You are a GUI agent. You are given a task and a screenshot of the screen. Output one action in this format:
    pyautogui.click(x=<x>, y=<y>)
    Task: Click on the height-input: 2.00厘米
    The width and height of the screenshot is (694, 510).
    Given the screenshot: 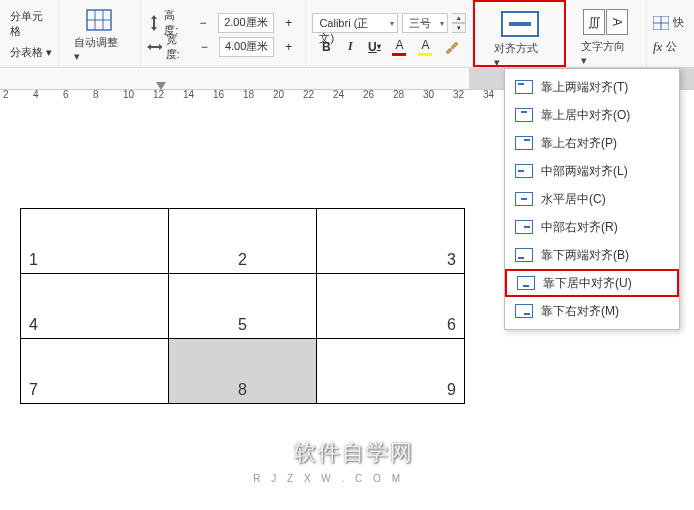 What is the action you would take?
    pyautogui.click(x=246, y=23)
    